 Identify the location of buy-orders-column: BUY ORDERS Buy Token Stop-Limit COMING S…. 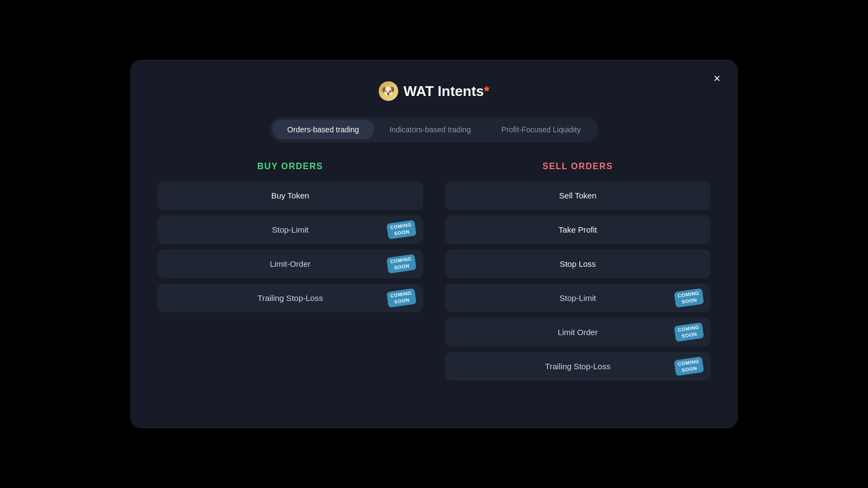
(290, 274).